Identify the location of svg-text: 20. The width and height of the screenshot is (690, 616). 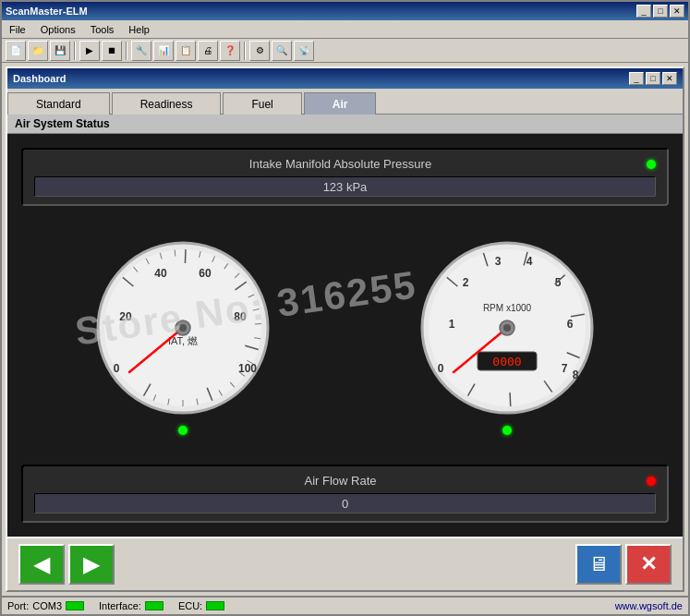
(127, 317).